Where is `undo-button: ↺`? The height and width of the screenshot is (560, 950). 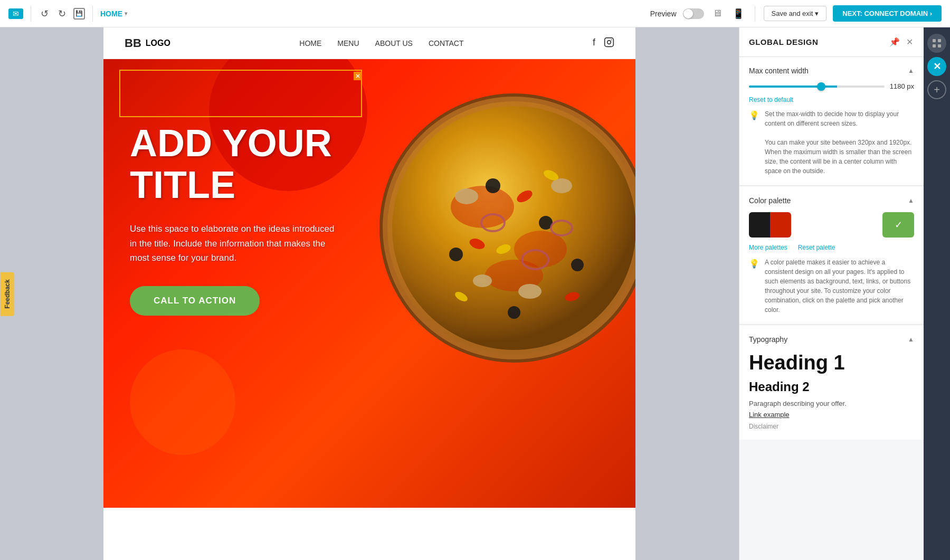
undo-button: ↺ is located at coordinates (44, 14).